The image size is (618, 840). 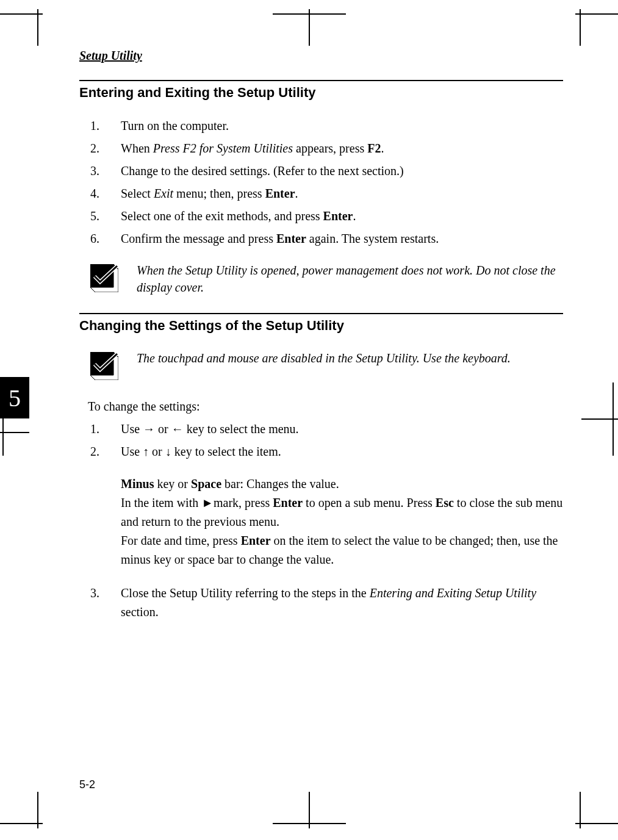 What do you see at coordinates (207, 503) in the screenshot?
I see `triangle-right-icon: ►` at bounding box center [207, 503].